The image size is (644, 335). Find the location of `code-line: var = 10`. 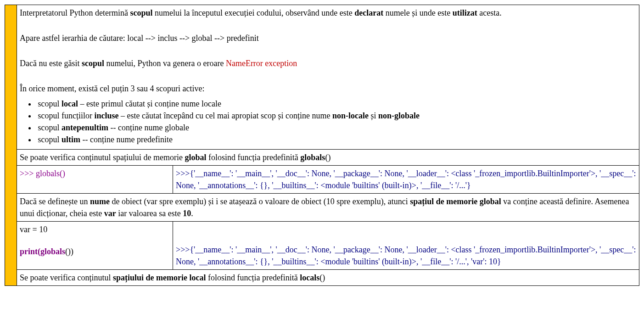

code-line: var = 10 is located at coordinates (95, 229).